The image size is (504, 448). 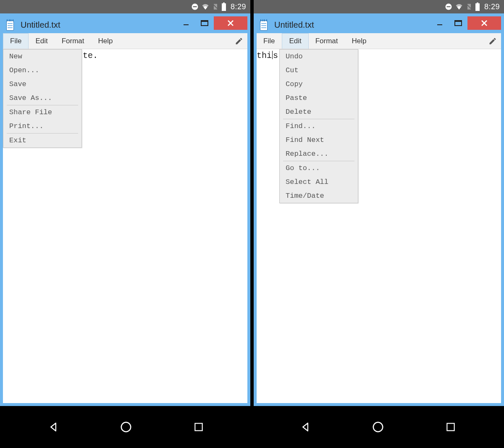 I want to click on text-fragment: te., so click(x=90, y=55).